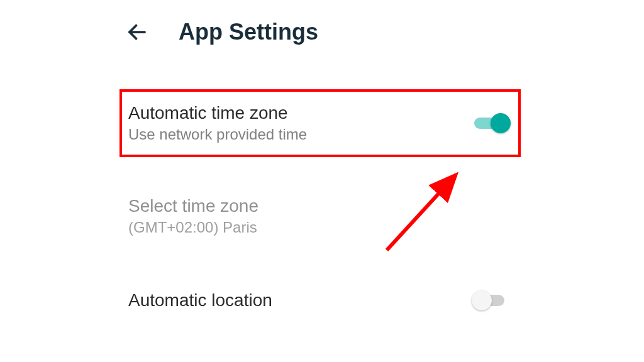  Describe the element at coordinates (320, 123) in the screenshot. I see `setting-automatic-timezone: Automatic time zone Use network provided…` at that location.